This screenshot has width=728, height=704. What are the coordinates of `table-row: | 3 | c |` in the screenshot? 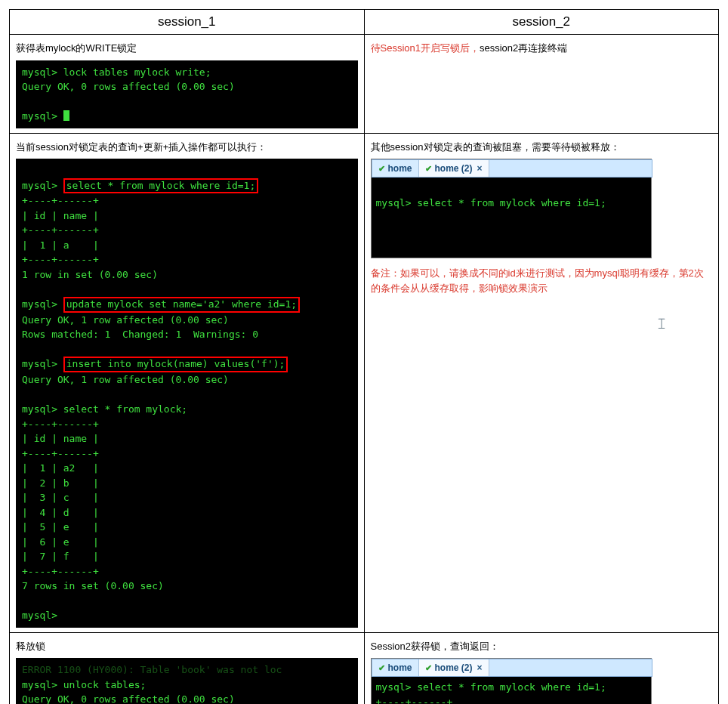 It's located at (60, 497).